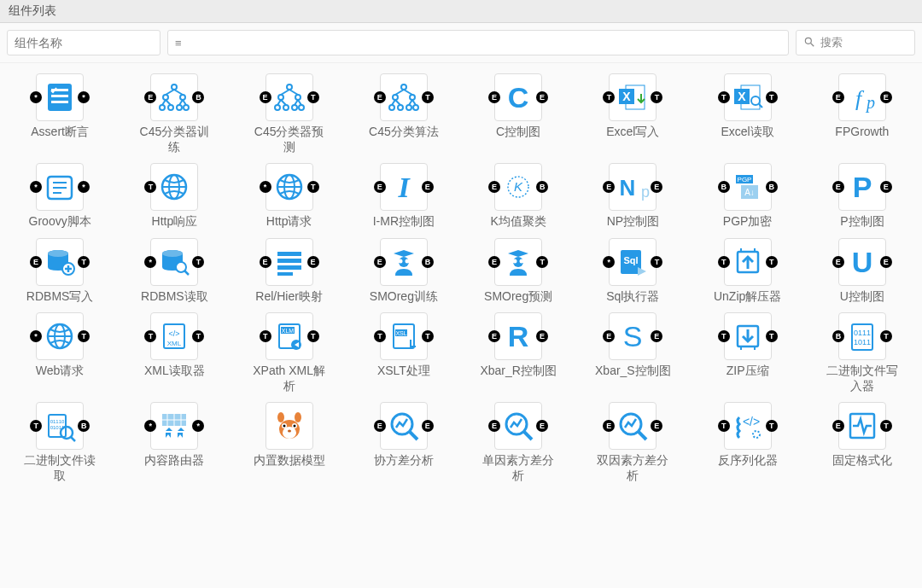  I want to click on component-item: TTUnZip解压器, so click(748, 271).